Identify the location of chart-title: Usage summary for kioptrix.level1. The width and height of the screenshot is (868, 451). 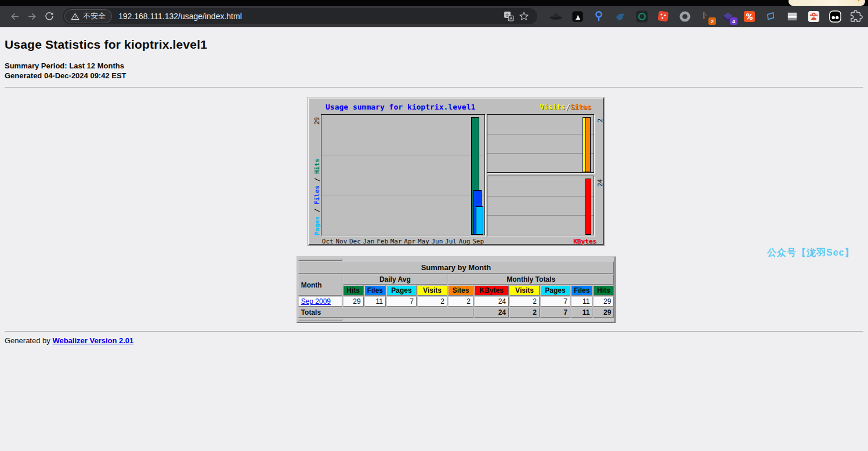
(400, 107).